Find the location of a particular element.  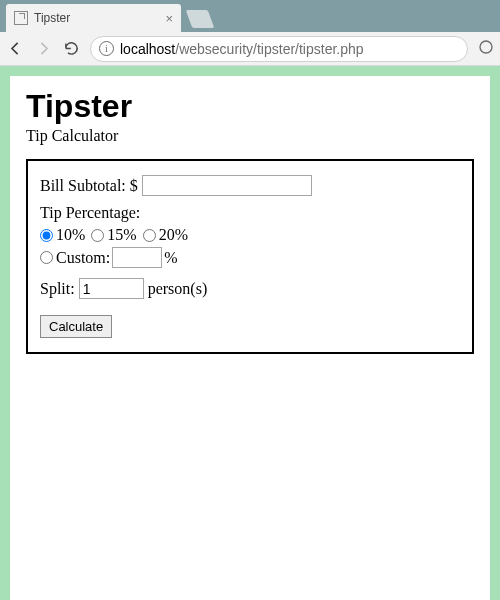

tip-15-radio is located at coordinates (98, 236).